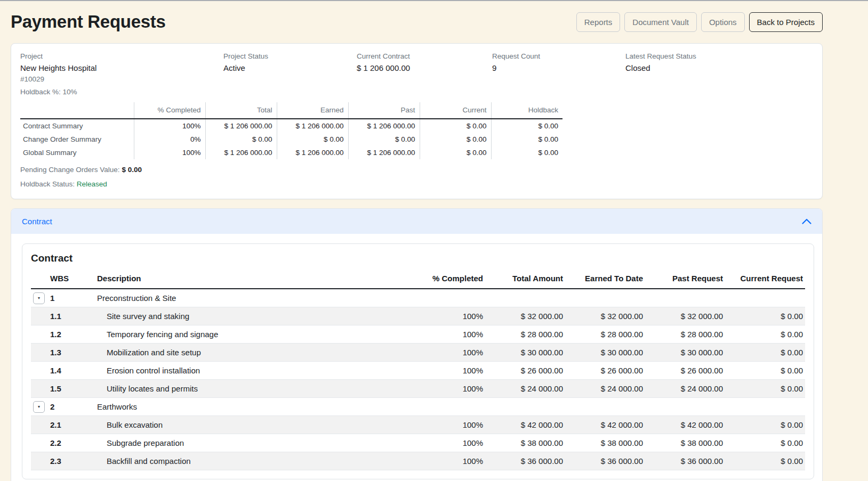 This screenshot has width=868, height=481. What do you see at coordinates (525, 425) in the screenshot?
I see `cell-total-amount: $ 42 000.00` at bounding box center [525, 425].